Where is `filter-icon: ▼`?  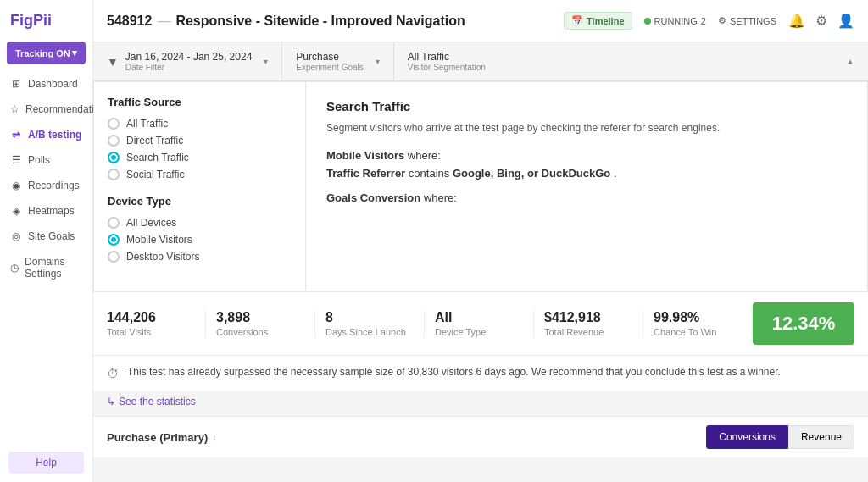 filter-icon: ▼ is located at coordinates (113, 62).